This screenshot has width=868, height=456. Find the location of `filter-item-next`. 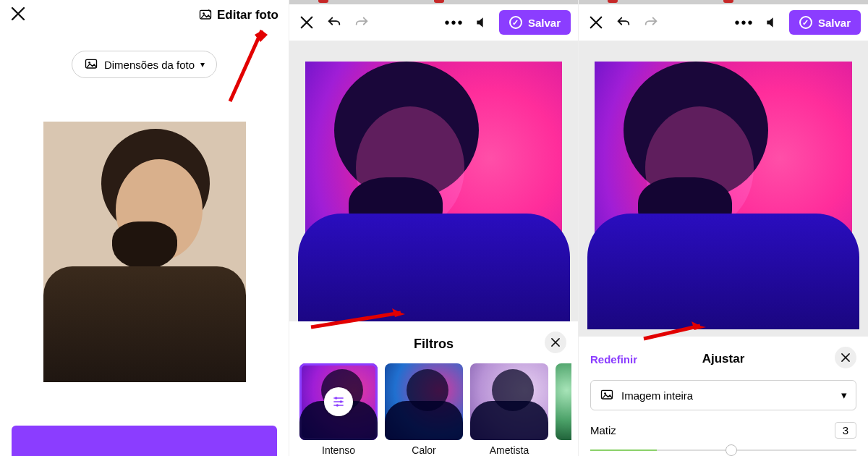

filter-item-next is located at coordinates (563, 410).